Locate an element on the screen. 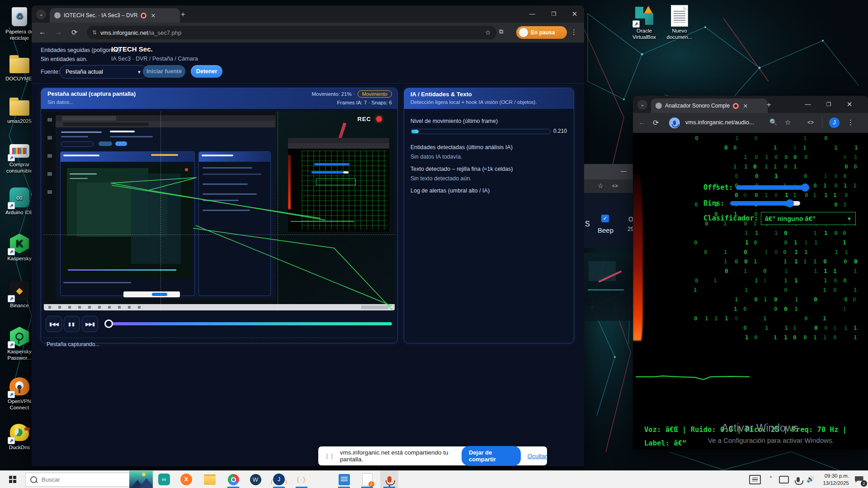 The height and width of the screenshot is (488, 868). devtools-icon: <> is located at coordinates (811, 122).